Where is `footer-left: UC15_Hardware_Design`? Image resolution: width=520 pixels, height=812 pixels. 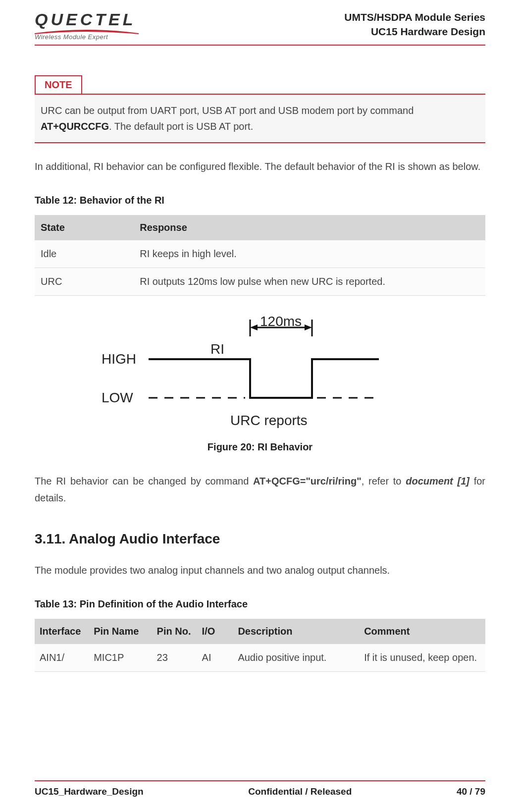
footer-left: UC15_Hardware_Design is located at coordinates (89, 792).